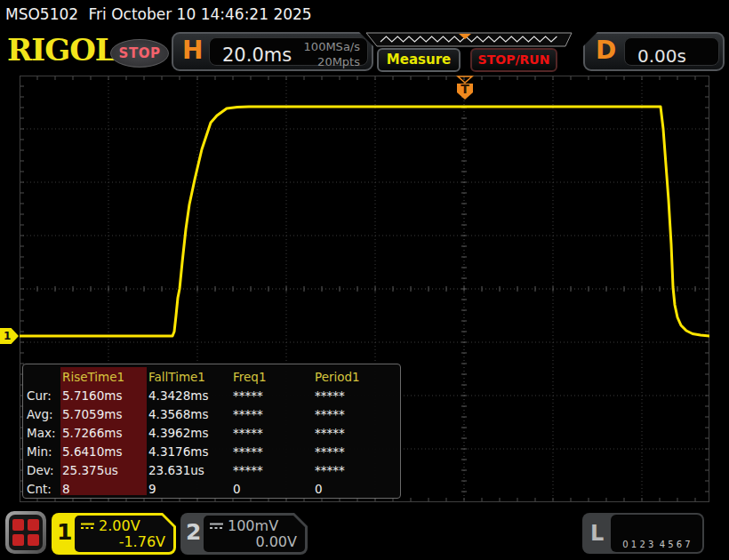 This screenshot has height=560, width=729. I want to click on channel2-badge: 2 100mV 0.00V, so click(244, 533).